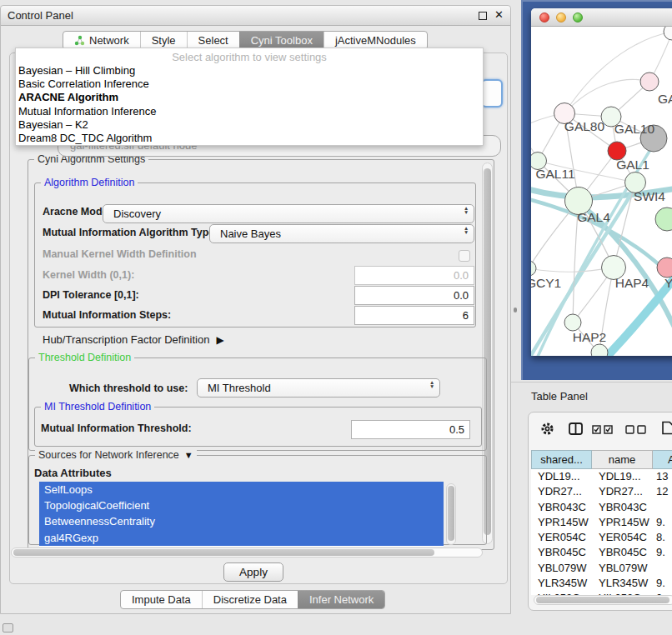  Describe the element at coordinates (249, 98) in the screenshot. I see `algorithm-popup-item: ARACNE Algorithm` at that location.